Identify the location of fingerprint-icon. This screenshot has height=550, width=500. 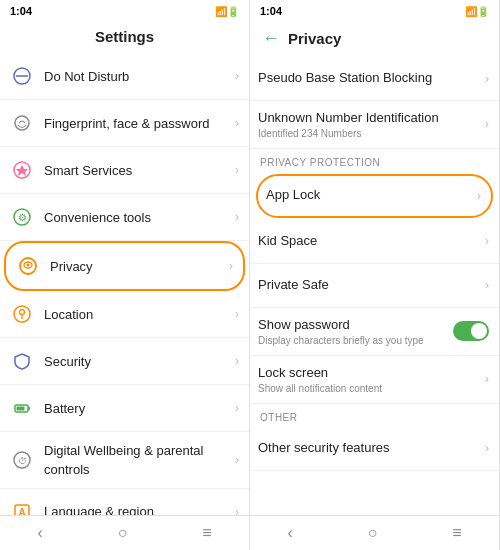
(22, 123).